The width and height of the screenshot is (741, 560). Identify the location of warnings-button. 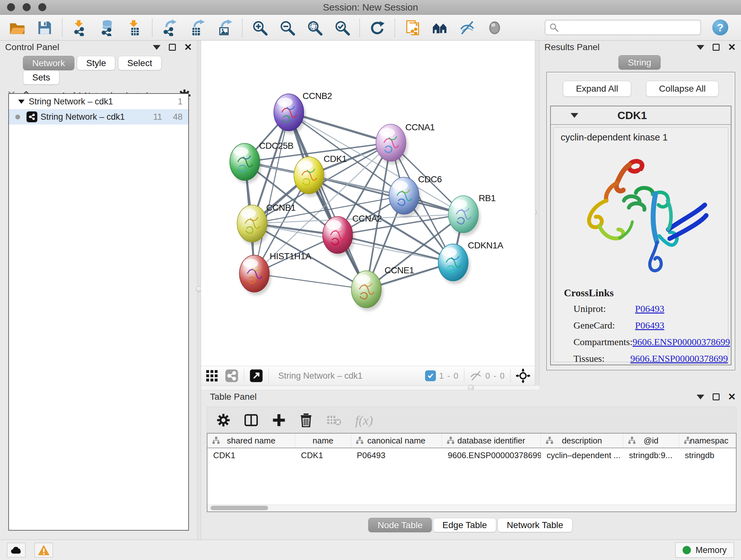
(44, 550).